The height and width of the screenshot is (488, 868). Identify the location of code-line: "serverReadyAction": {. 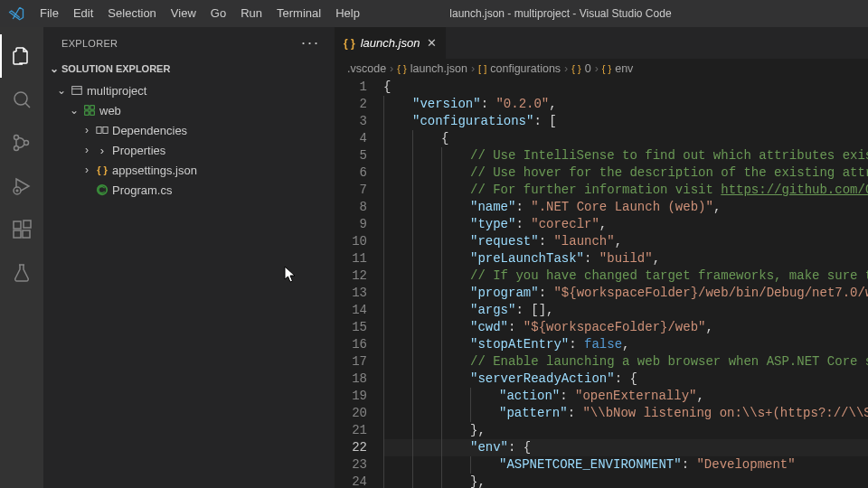
(626, 380).